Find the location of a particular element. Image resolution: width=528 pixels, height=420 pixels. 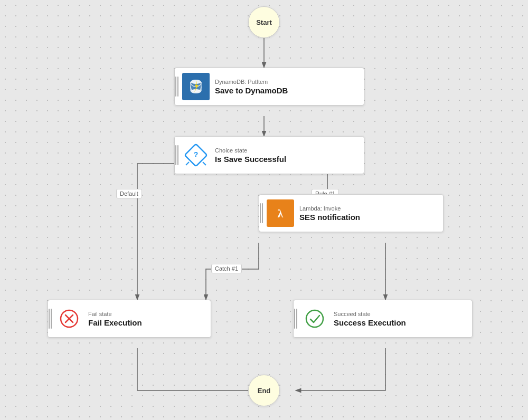

dynamodb-node: DynamoDB: PutItem Save to DynamoDB is located at coordinates (269, 87).